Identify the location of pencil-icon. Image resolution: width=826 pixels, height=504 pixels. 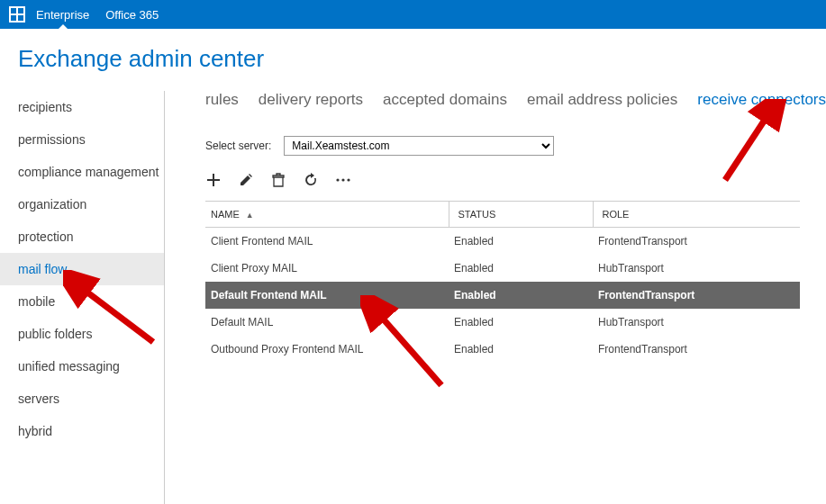
(246, 180).